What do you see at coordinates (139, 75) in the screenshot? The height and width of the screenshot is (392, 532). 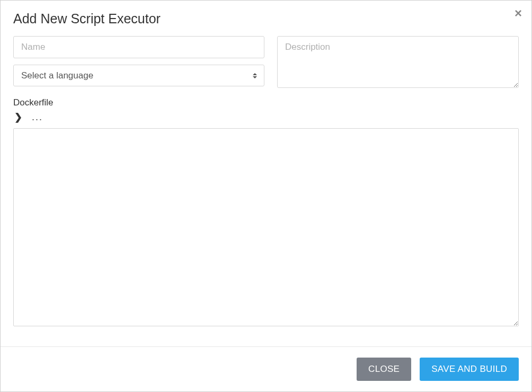 I see `language-select-wrap: Select a language` at bounding box center [139, 75].